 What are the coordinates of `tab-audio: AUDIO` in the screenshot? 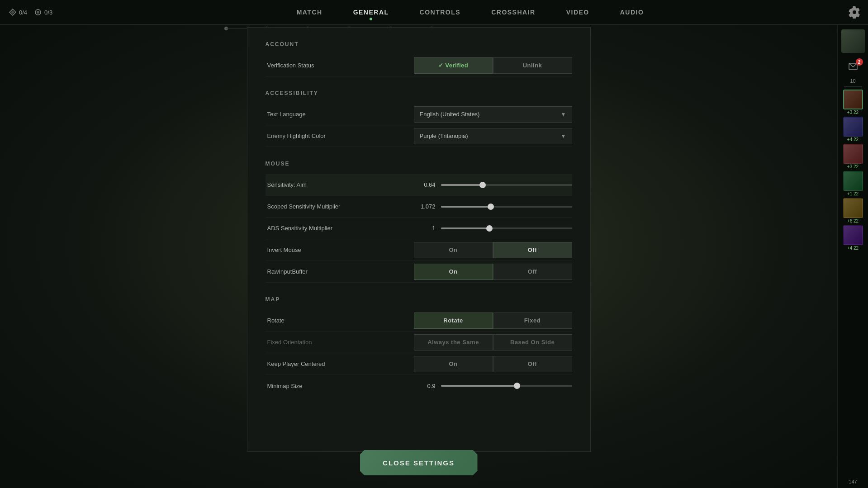 It's located at (632, 12).